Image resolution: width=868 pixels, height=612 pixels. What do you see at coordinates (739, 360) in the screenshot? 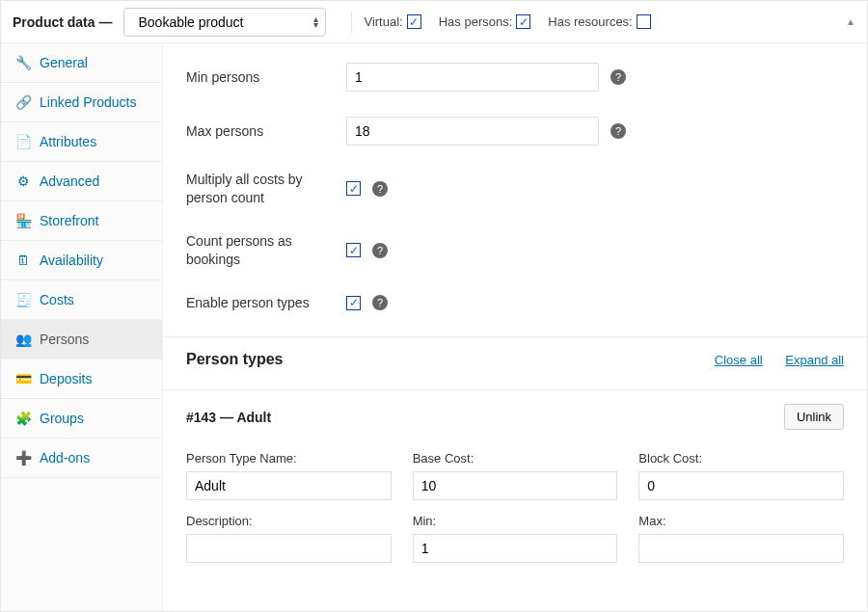
I see `close-all-link: Close all` at bounding box center [739, 360].